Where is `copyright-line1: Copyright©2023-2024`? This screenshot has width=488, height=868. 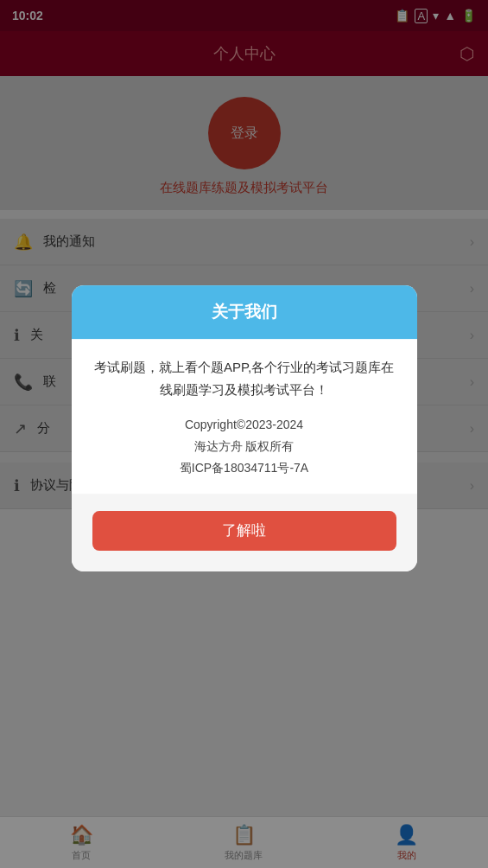
copyright-line1: Copyright©2023-2024 is located at coordinates (244, 425).